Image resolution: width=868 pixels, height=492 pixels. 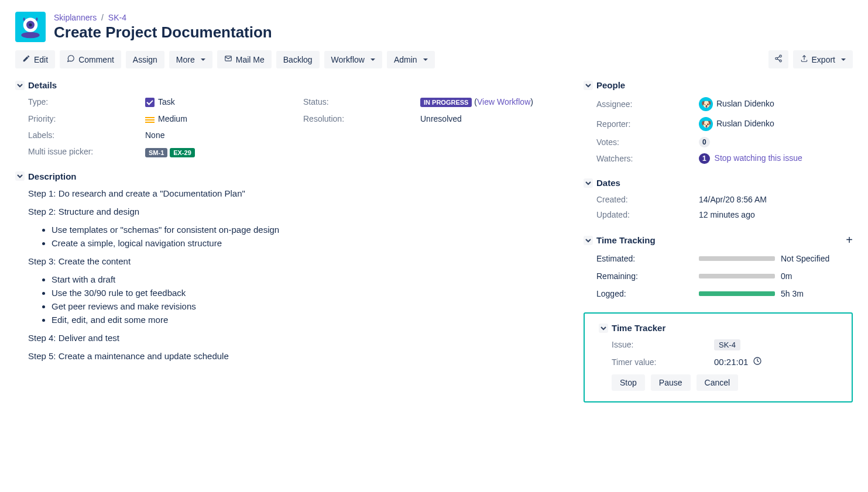 What do you see at coordinates (776, 362) in the screenshot?
I see `timer-value: 00:21:01` at bounding box center [776, 362].